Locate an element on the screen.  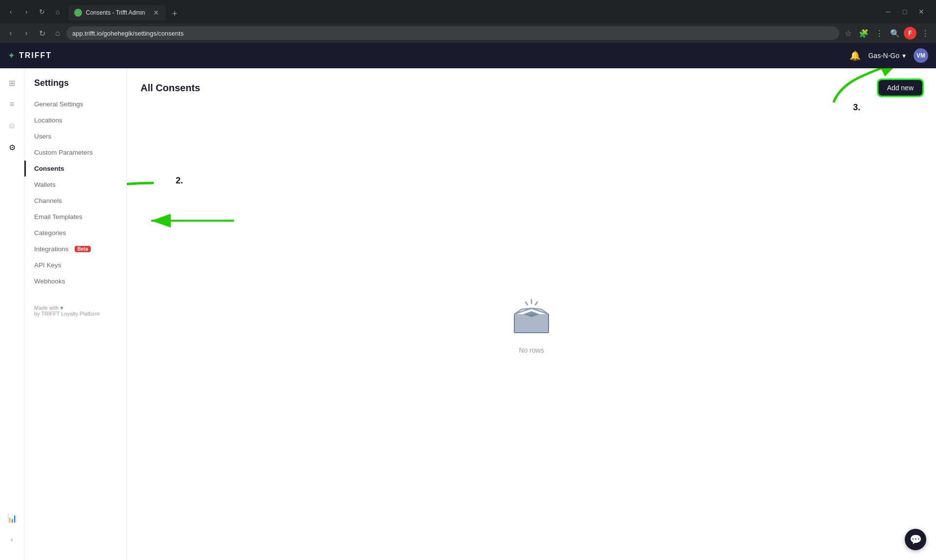
org-name: Gas-N-Go is located at coordinates (884, 56).